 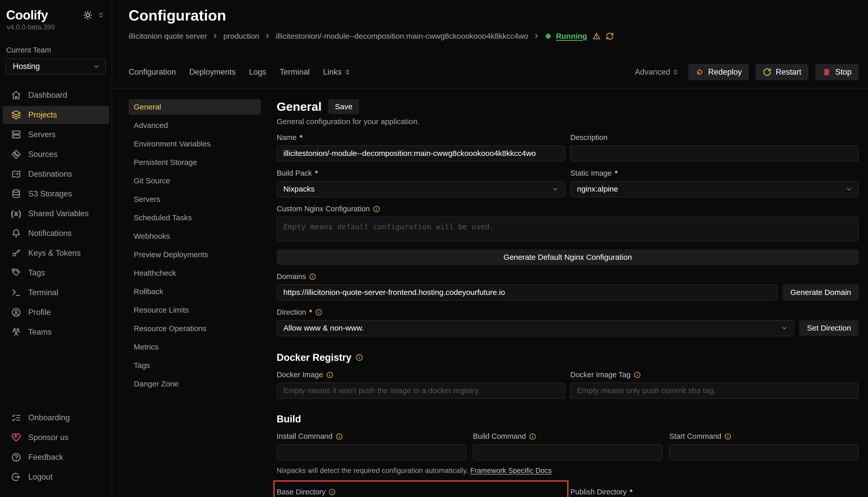 I want to click on subnav-environment-variables: Environment Variables, so click(x=195, y=144).